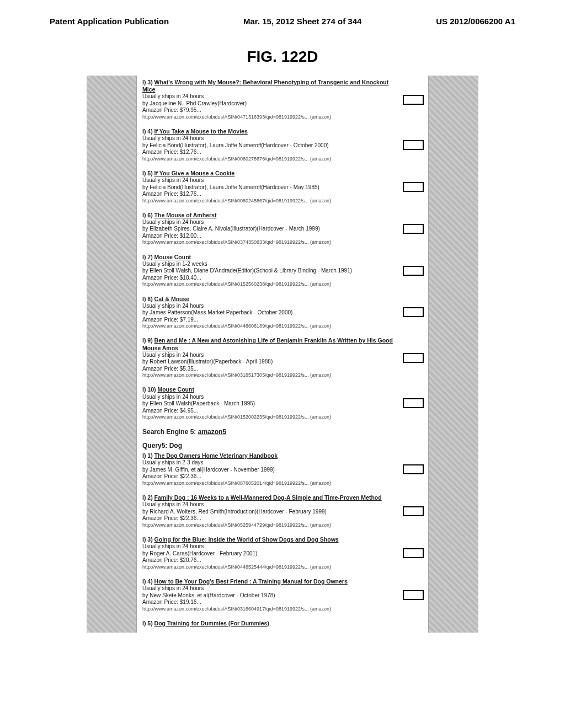  Describe the element at coordinates (283, 623) in the screenshot. I see `result-item-trailing: I) 5) Dog Training for Dummies (For Dumm…` at that location.